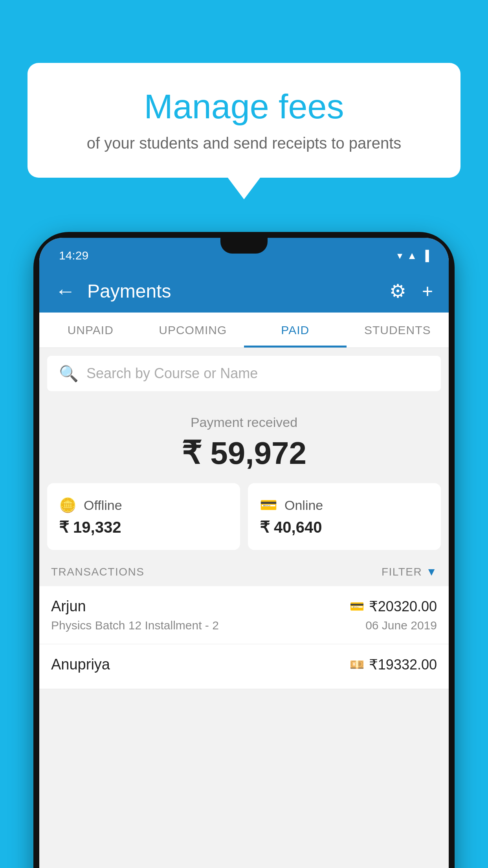  What do you see at coordinates (426, 256) in the screenshot?
I see `battery-icon: ▐` at bounding box center [426, 256].